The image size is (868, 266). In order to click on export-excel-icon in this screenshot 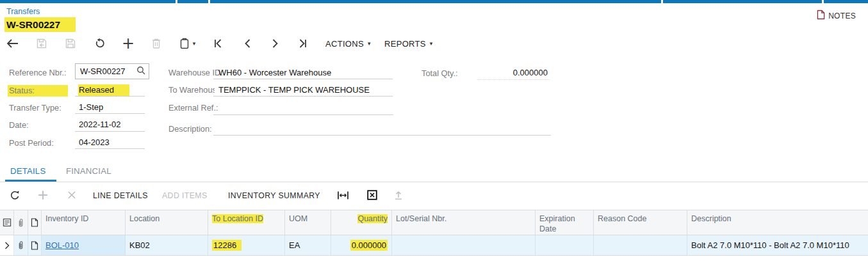, I will do `click(372, 195)`.